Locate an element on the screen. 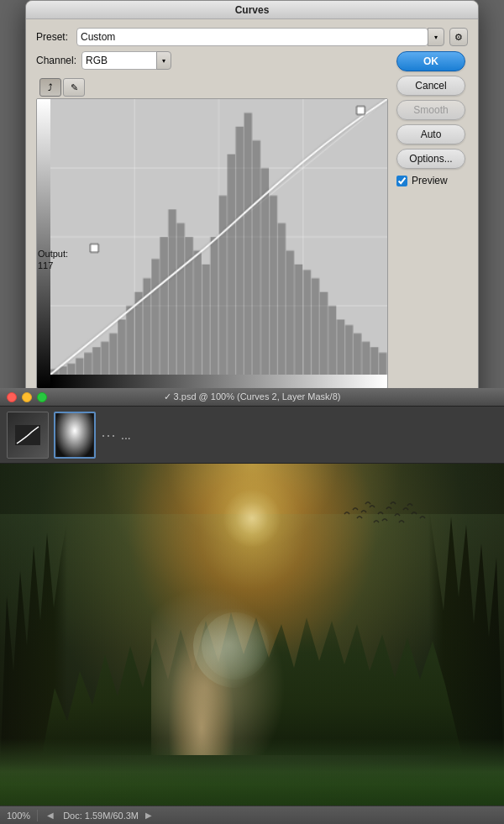 The image size is (504, 824). dialog-title: Curves is located at coordinates (252, 10).